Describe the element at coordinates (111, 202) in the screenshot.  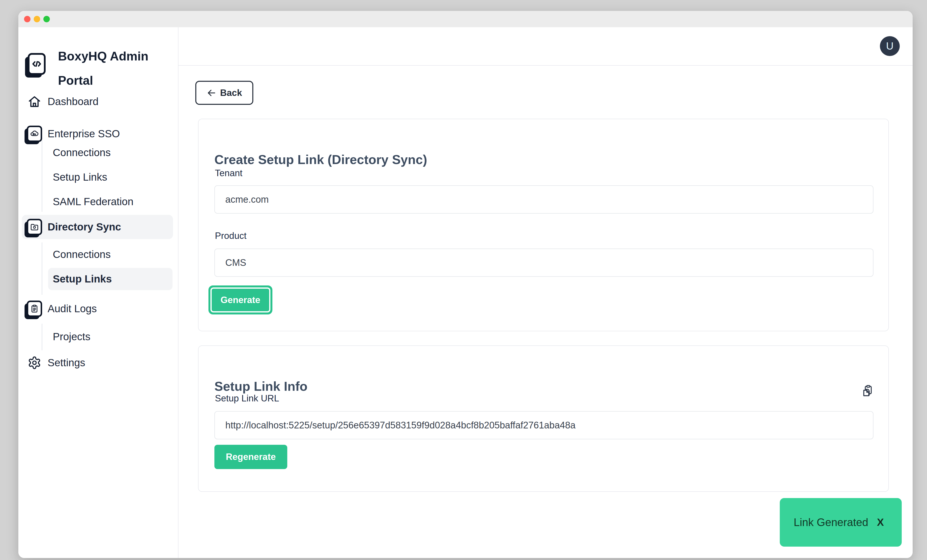
I see `sidebar-subitem-saml-federation: SAML Federation` at that location.